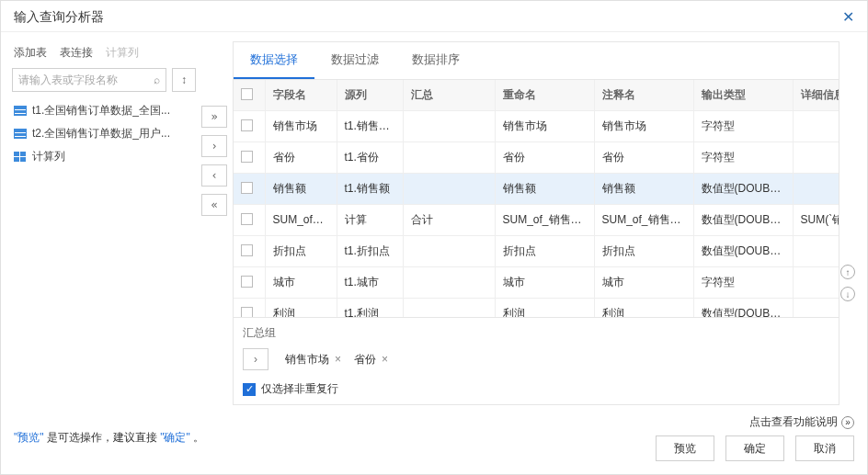 This screenshot has width=868, height=475. I want to click on cell-rename: 销售额, so click(544, 189).